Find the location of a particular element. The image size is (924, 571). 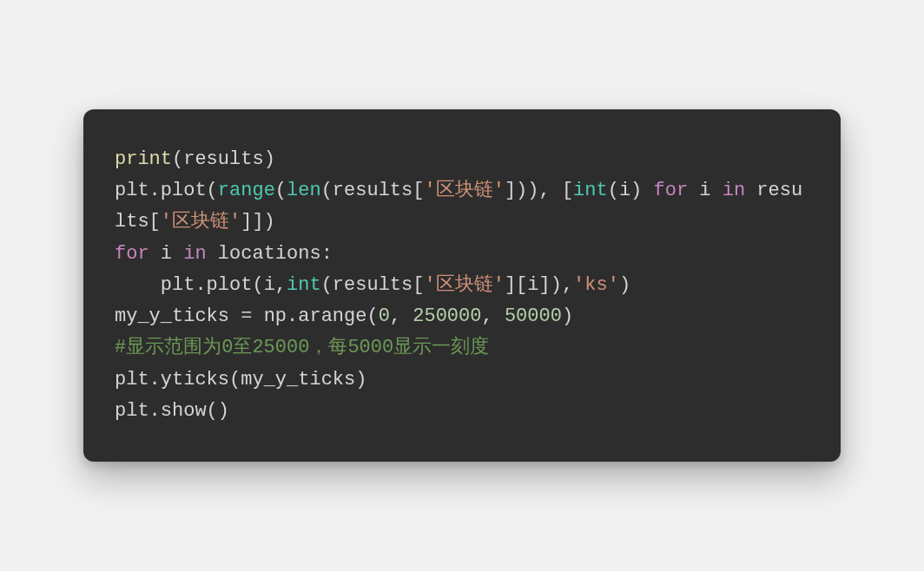

token-plain: ]]) is located at coordinates (258, 222).